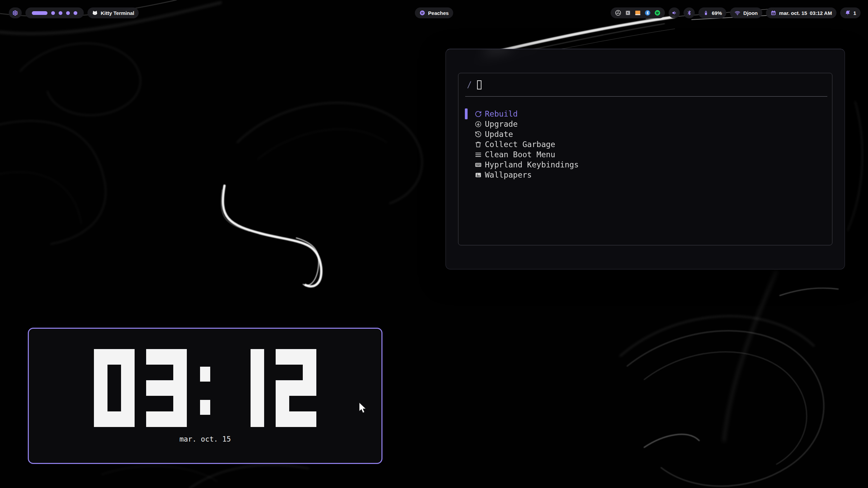  Describe the element at coordinates (618, 13) in the screenshot. I see `obs-icon` at that location.